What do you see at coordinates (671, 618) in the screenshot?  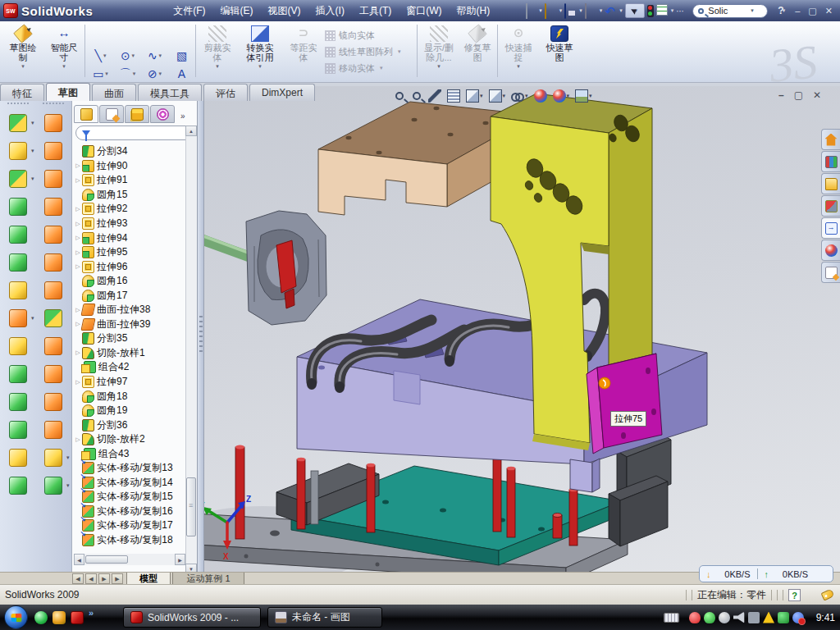 I see `tray-keyboard-icon` at bounding box center [671, 618].